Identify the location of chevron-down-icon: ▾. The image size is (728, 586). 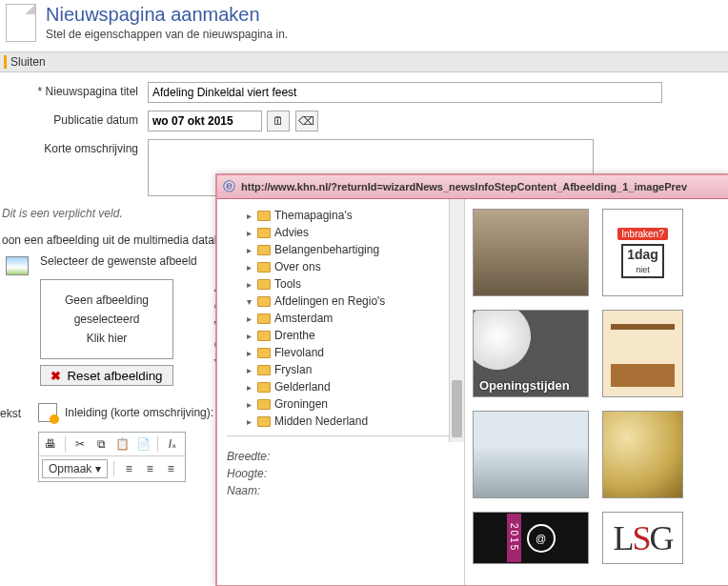
(98, 469).